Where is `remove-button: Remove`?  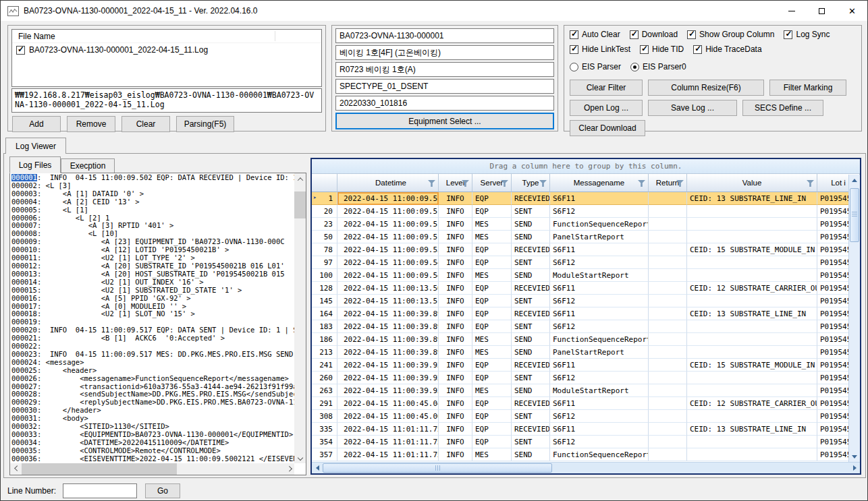
remove-button: Remove is located at coordinates (91, 124).